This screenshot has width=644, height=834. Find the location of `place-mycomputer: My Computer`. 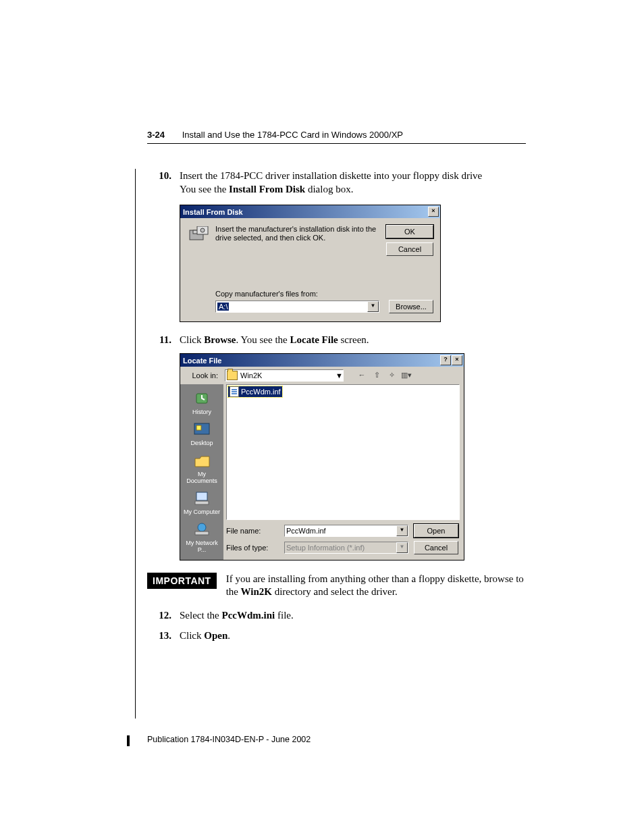

place-mycomputer: My Computer is located at coordinates (202, 503).